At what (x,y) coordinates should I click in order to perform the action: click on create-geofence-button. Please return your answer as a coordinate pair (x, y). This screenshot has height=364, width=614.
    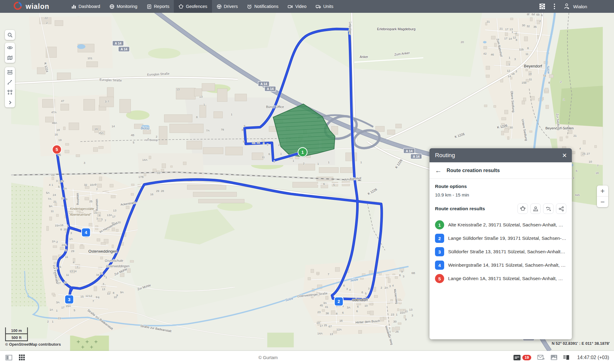
    Looking at the image, I should click on (523, 209).